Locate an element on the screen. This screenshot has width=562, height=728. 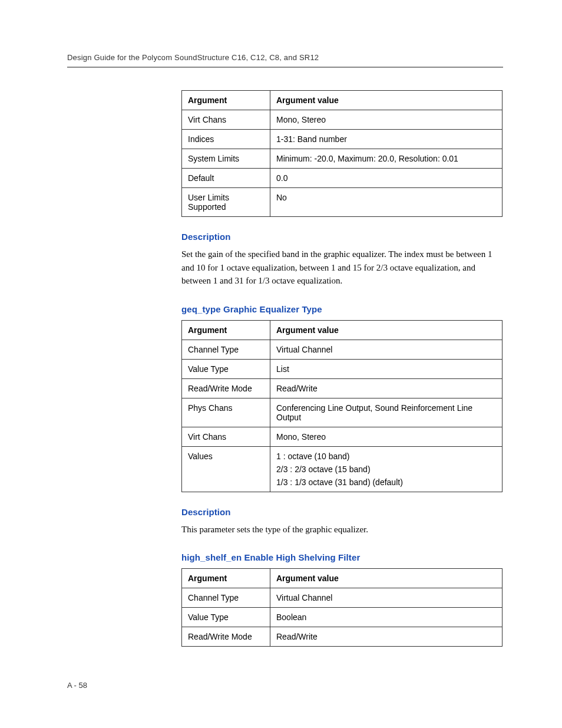
section-heading-geq-type: geq_type Graphic Equalizer Type is located at coordinates (342, 309).